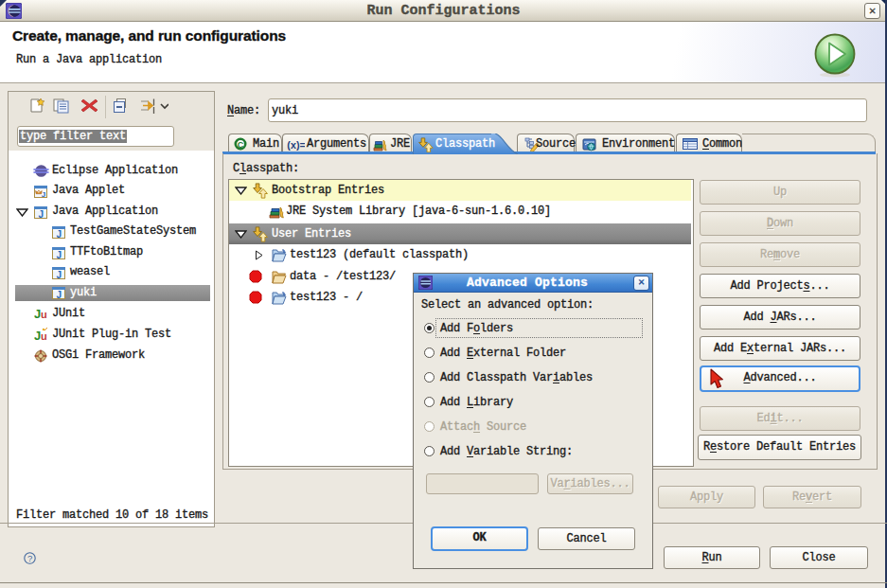 Image resolution: width=887 pixels, height=588 pixels. What do you see at coordinates (295, 146) in the screenshot?
I see `svg-text: (x)=` at bounding box center [295, 146].